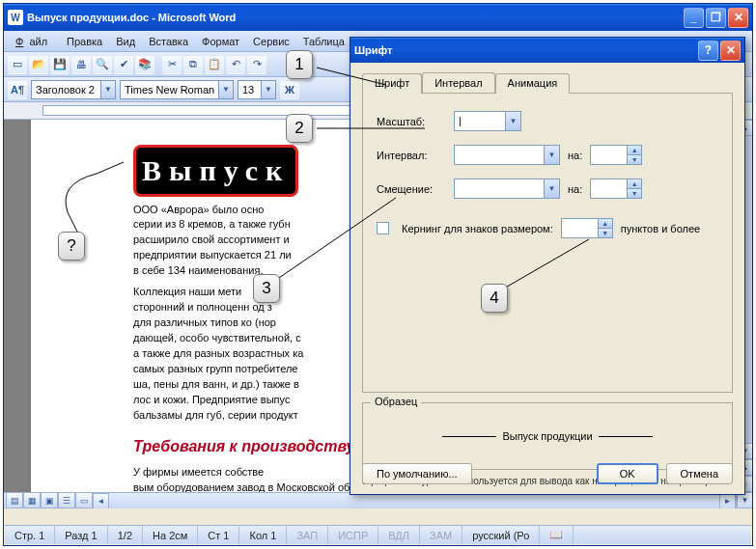  What do you see at coordinates (263, 535) in the screenshot?
I see `status-col: Кол 1` at bounding box center [263, 535].